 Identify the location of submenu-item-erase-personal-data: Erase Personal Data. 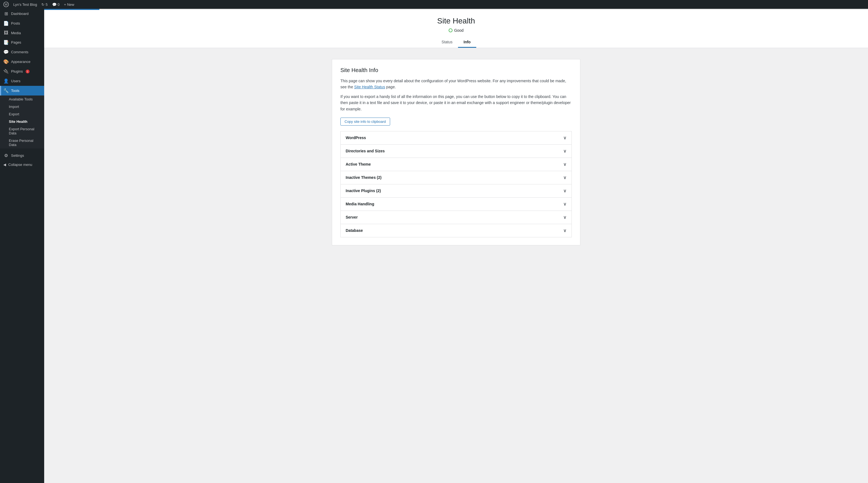
(22, 143).